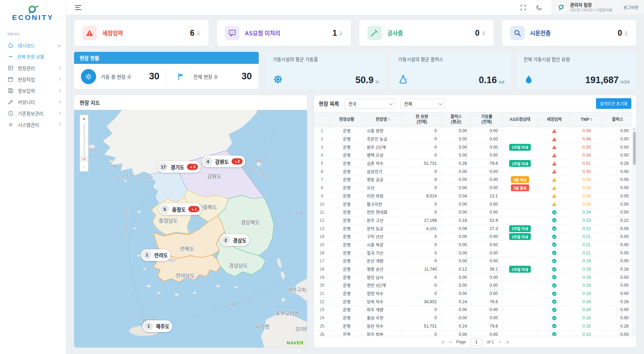 The height and width of the screenshot is (354, 644). Describe the element at coordinates (473, 229) in the screenshot. I see `table-row: 13운영문막 농공4,1010.0827.32주일 이내0.220.08` at that location.